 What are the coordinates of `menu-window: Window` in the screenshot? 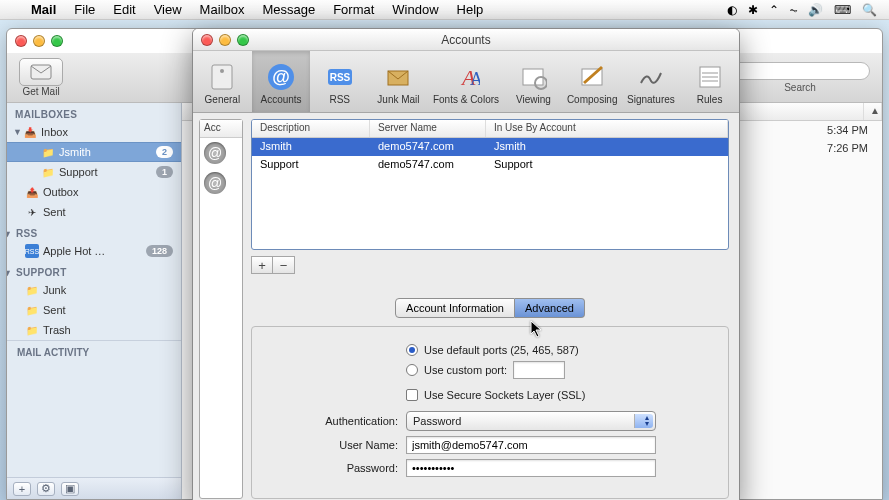 It's located at (415, 10).